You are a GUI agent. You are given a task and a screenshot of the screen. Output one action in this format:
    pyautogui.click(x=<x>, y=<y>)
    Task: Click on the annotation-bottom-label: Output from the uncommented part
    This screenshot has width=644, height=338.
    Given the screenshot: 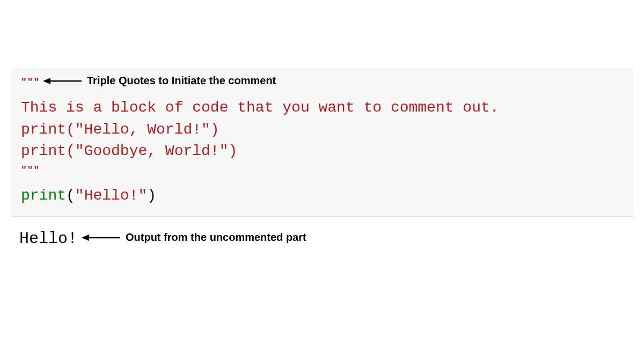 What is the action you would take?
    pyautogui.click(x=216, y=237)
    